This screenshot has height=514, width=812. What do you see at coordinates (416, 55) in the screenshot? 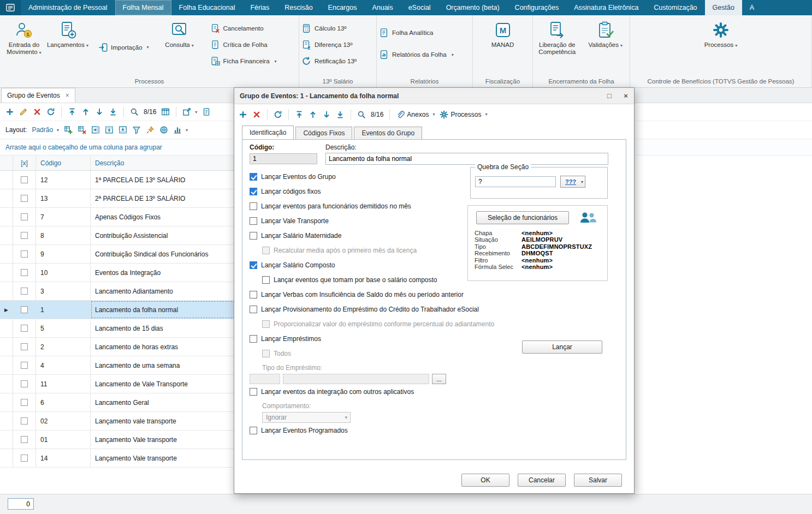
I see `ribbon-button: Relatórios da Folha▾` at bounding box center [416, 55].